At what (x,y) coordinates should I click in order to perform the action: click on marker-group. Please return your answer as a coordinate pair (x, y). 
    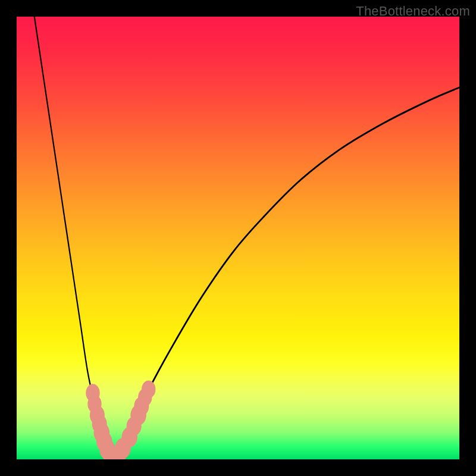
    Looking at the image, I should click on (120, 420).